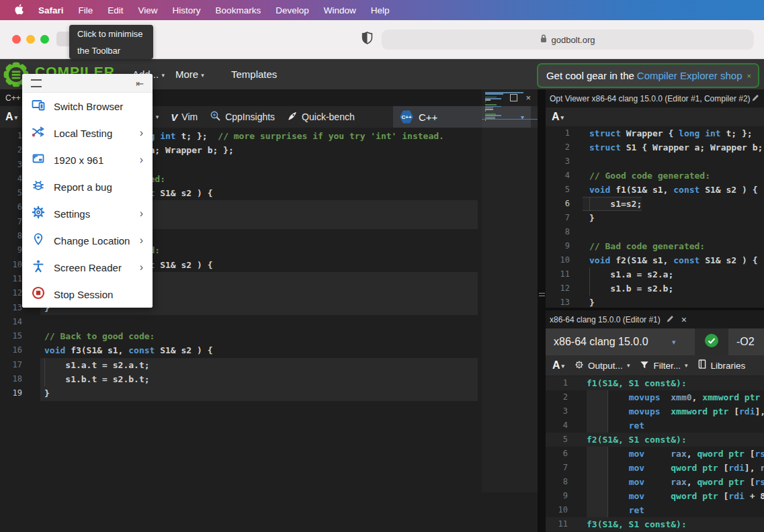 The image size is (764, 532). What do you see at coordinates (31, 39) in the screenshot?
I see `minimize-window-button` at bounding box center [31, 39].